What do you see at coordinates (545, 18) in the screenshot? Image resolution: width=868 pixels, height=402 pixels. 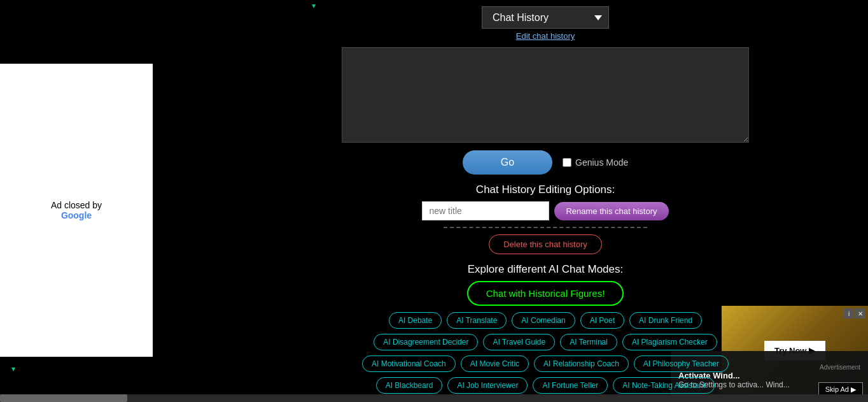 I see `dropdown-wrapper: Chat History` at bounding box center [545, 18].